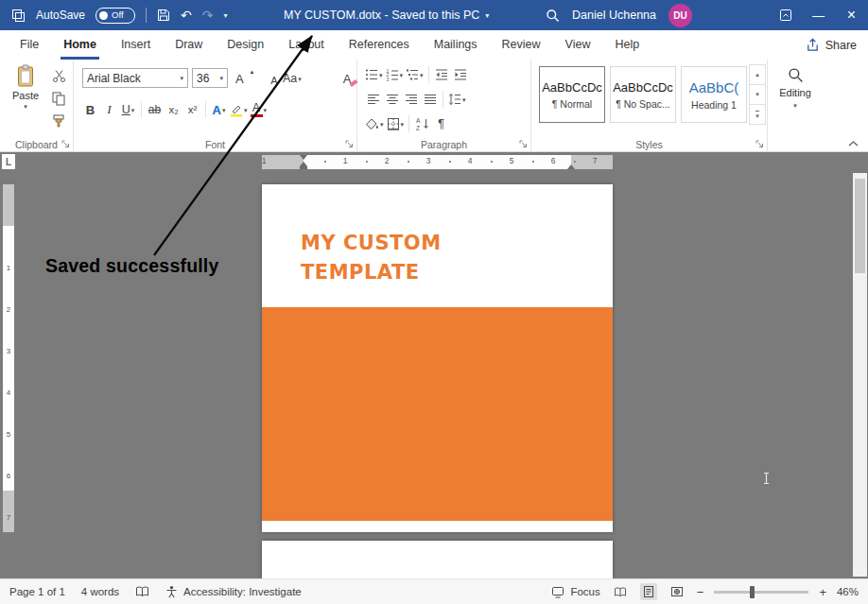  What do you see at coordinates (29, 45) in the screenshot?
I see `tab-file: File` at bounding box center [29, 45].